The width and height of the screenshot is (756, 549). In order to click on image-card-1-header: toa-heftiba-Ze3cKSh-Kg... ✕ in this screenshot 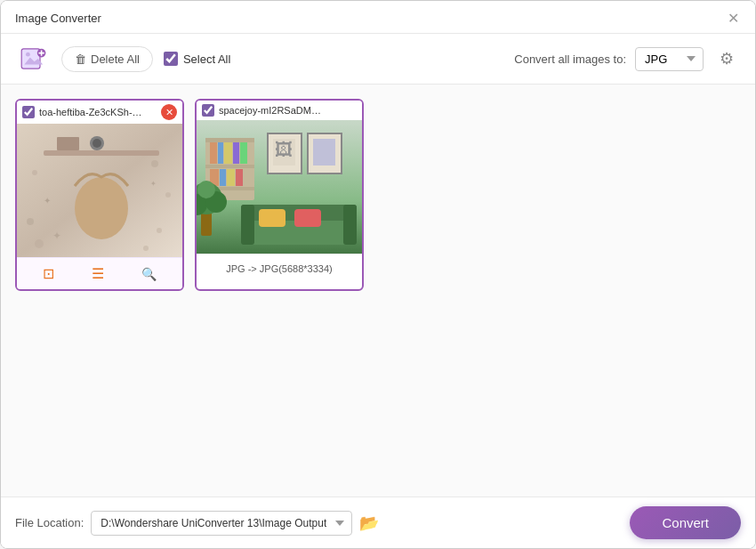, I will do `click(100, 112)`.